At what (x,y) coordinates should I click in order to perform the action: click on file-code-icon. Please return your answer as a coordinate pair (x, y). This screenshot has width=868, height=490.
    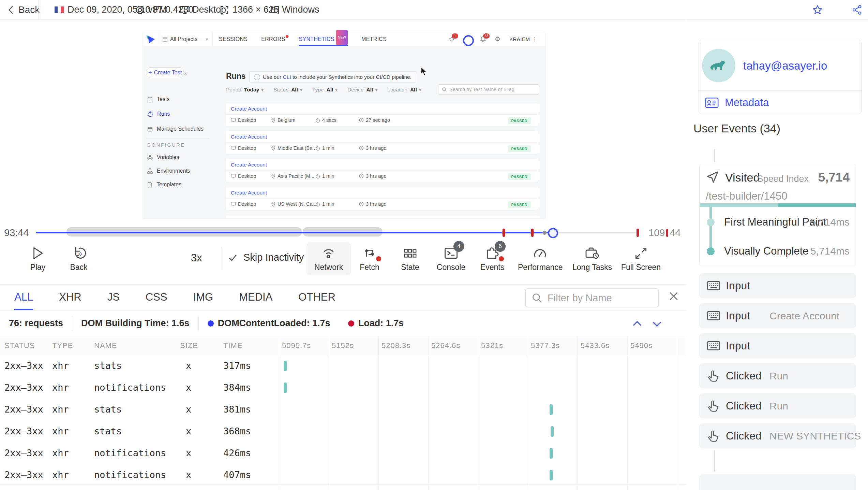
    Looking at the image, I should click on (150, 185).